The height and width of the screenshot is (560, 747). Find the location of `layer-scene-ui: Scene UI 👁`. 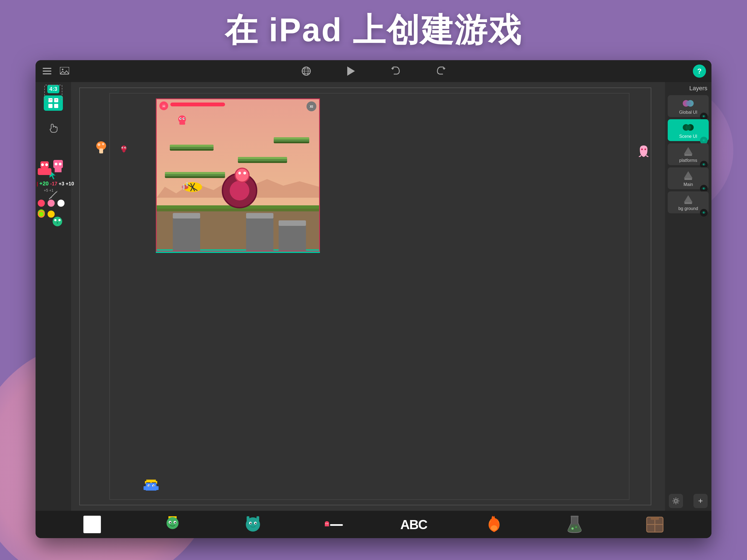

layer-scene-ui: Scene UI 👁 is located at coordinates (688, 130).